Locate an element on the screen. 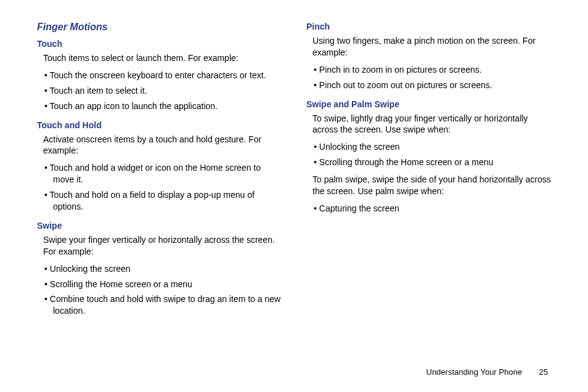  list-item-text: Touch and hold on a field to display a p… is located at coordinates (152, 201).